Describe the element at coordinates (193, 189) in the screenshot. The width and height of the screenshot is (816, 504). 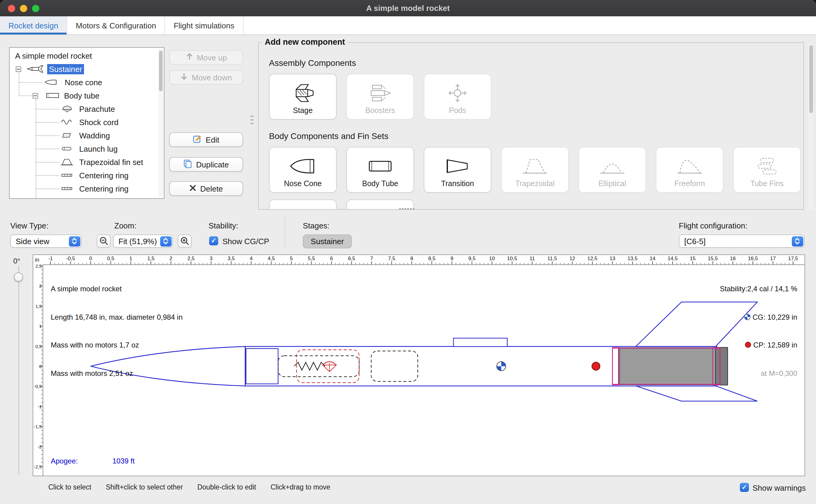
I see `delete-x-icon` at that location.